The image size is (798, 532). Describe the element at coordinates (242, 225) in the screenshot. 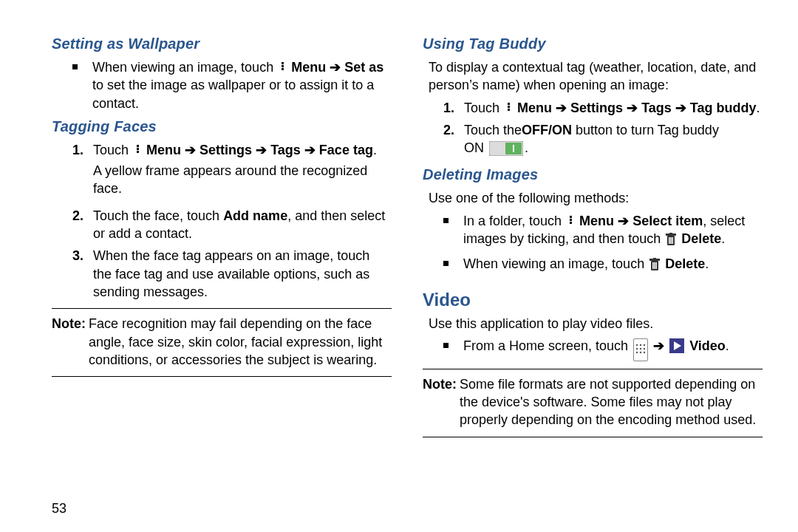

I see `step-text: Touch the face, touch Add name, and then…` at that location.